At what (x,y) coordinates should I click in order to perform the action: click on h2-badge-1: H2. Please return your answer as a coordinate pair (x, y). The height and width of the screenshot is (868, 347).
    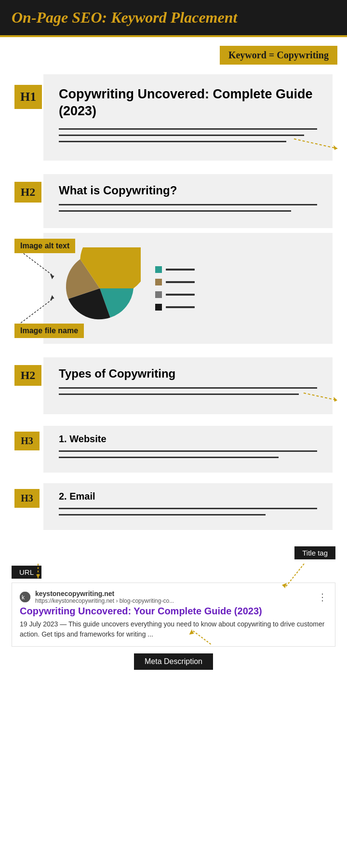
    Looking at the image, I should click on (28, 192).